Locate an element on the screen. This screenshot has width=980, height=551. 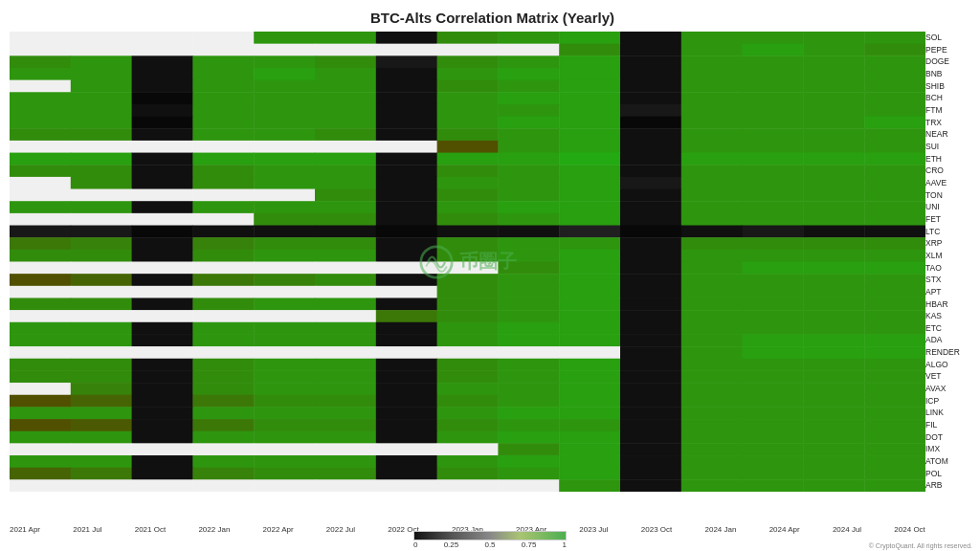
y-label-tao: TAO is located at coordinates (950, 268).